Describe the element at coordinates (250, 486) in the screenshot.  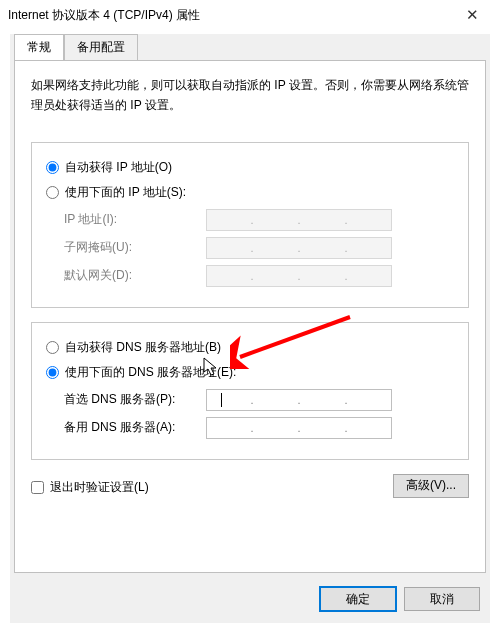
I see `advanced-row: 退出时验证设置(L) 高级(V)...` at that location.